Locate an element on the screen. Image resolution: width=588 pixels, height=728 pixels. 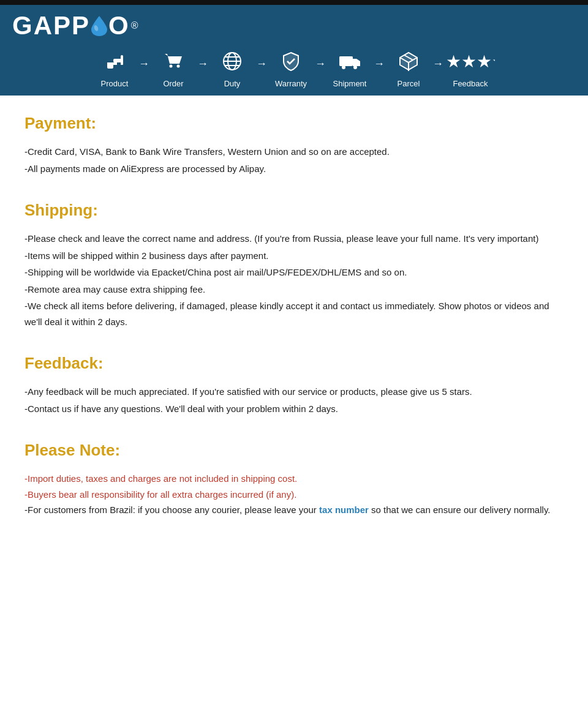
process-step-shipment: Shipment is located at coordinates (350, 69).